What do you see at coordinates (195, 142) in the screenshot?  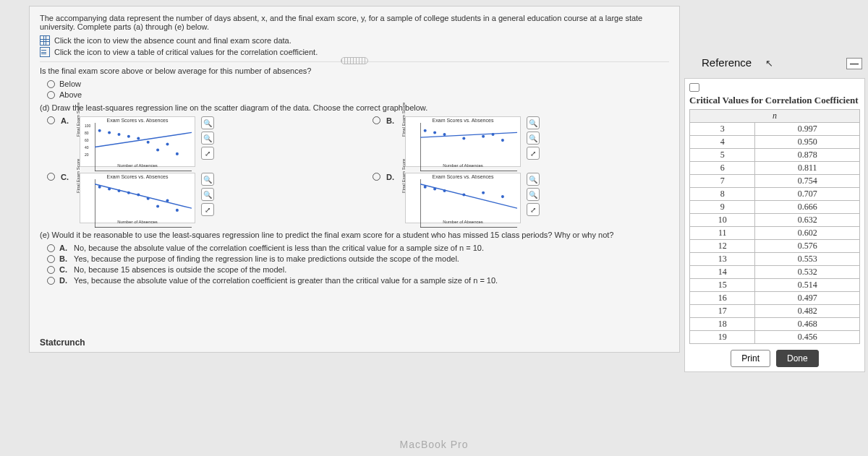 I see `graph-option-a: A. Exam Scores vs. Absences Final Exam S…` at bounding box center [195, 142].